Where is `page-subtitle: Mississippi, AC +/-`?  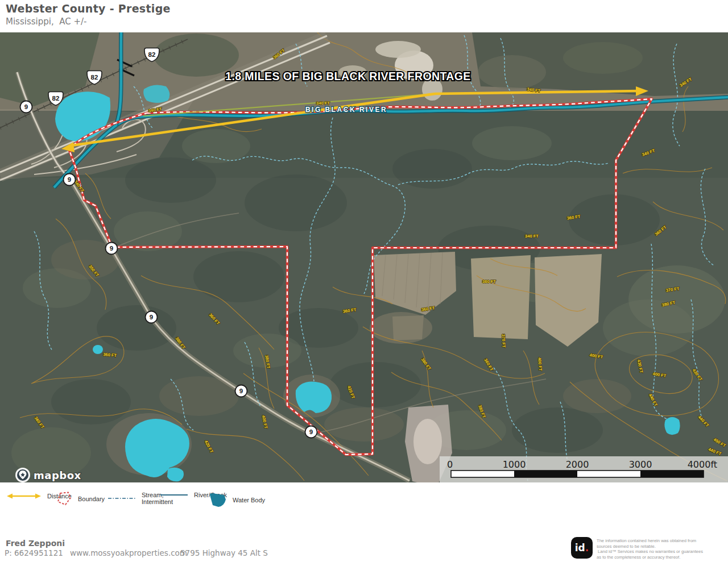
page-subtitle: Mississippi, AC +/- is located at coordinates (367, 22).